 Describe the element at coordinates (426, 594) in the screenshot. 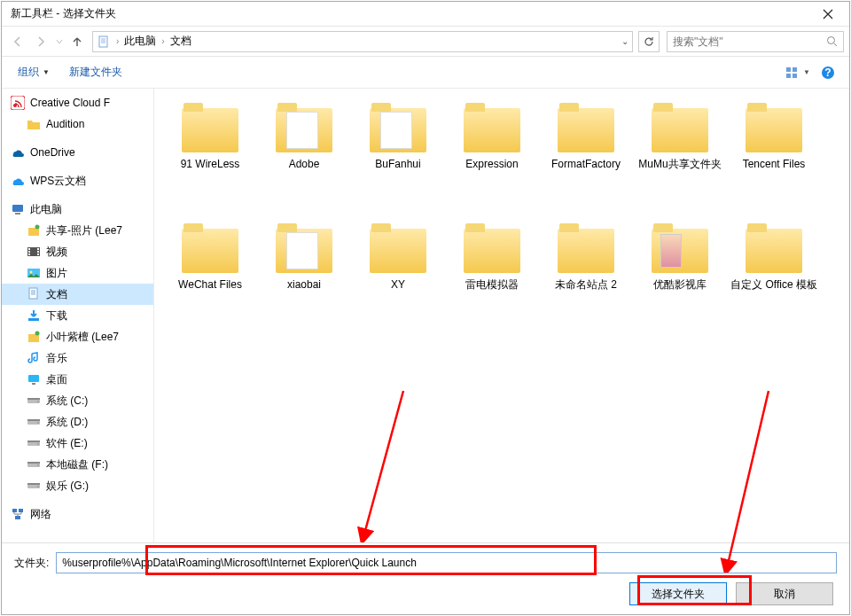

I see `button-row: 选择文件夹 取消` at that location.